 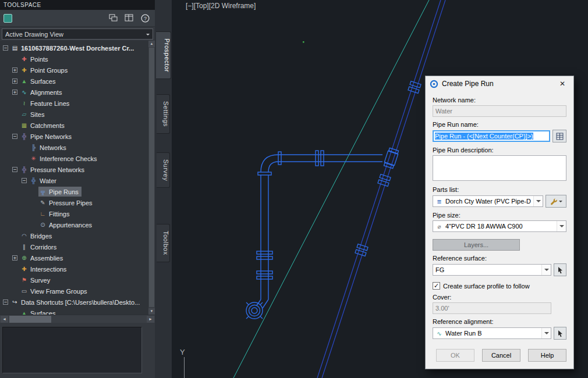 What do you see at coordinates (78, 202) in the screenshot?
I see `tree-item: ✎ Pressure Pipes` at bounding box center [78, 202].